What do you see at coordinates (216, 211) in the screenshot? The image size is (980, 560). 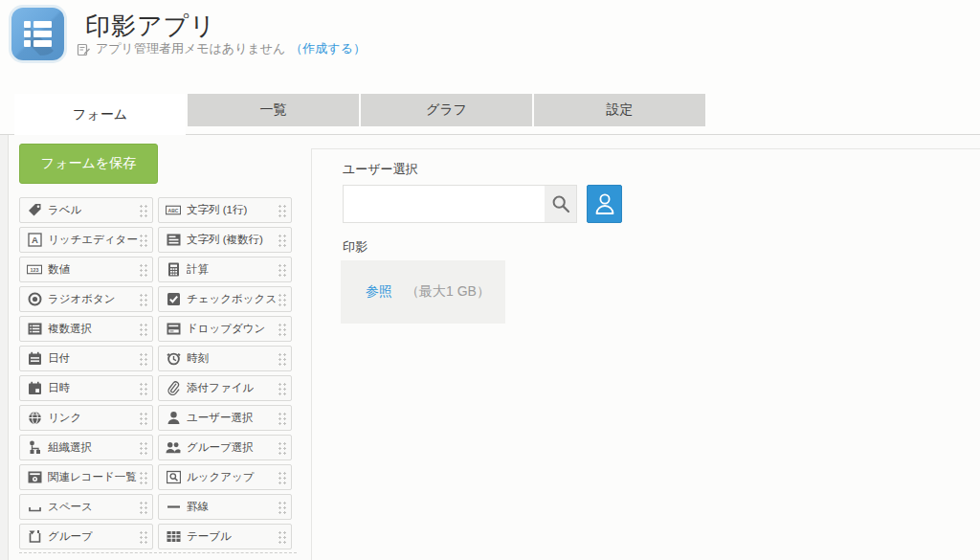 I see `palette-item-label: 文字列 (1行)` at bounding box center [216, 211].